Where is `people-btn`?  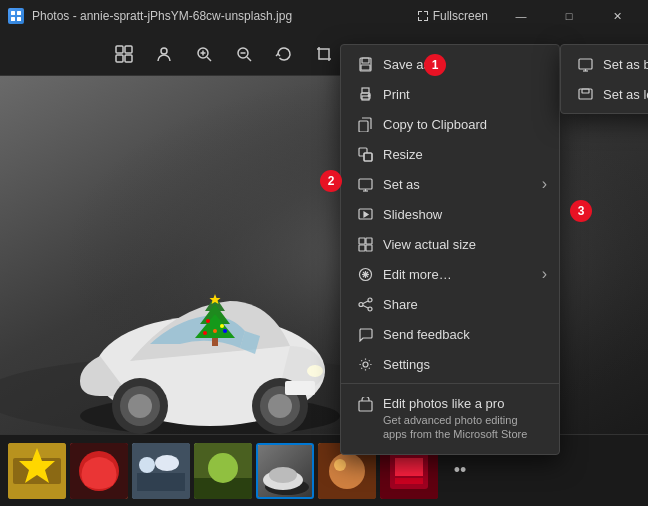 people-btn is located at coordinates (164, 54).